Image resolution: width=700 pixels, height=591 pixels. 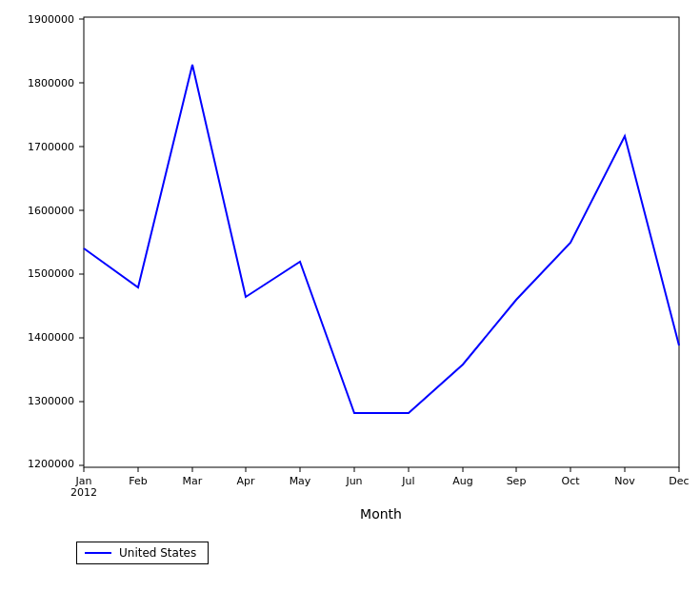 What do you see at coordinates (51, 402) in the screenshot?
I see `y-tick-1300000: 1300000` at bounding box center [51, 402].